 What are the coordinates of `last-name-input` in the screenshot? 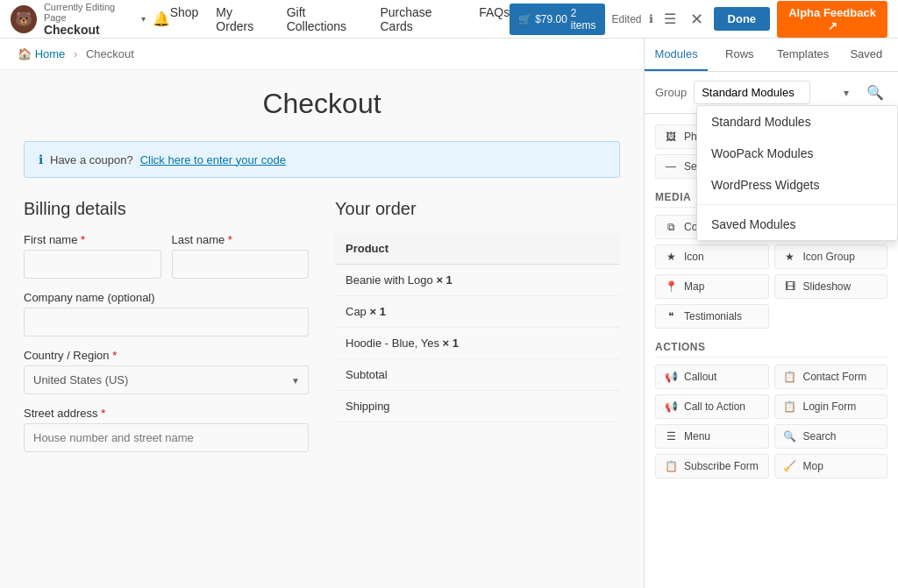 It's located at (240, 265).